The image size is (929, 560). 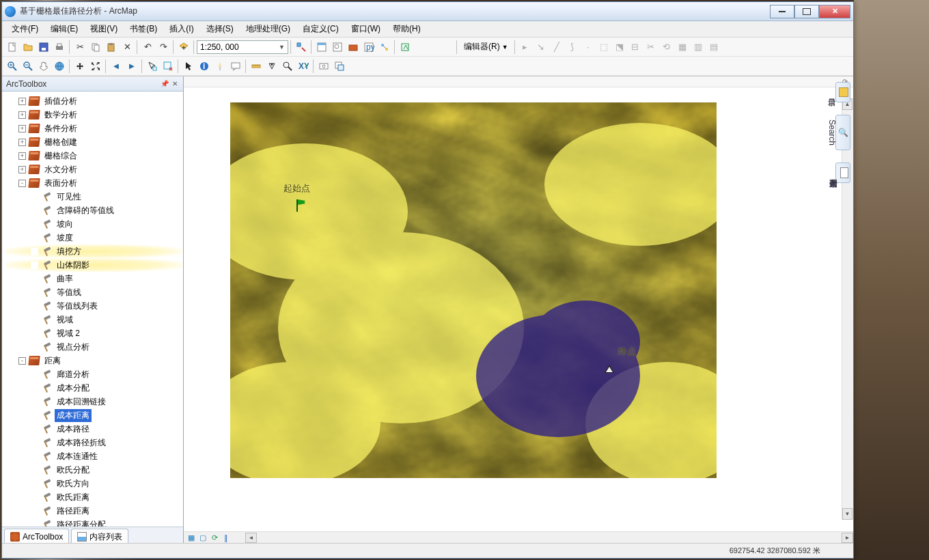 I want to click on minimize-button, so click(x=782, y=12).